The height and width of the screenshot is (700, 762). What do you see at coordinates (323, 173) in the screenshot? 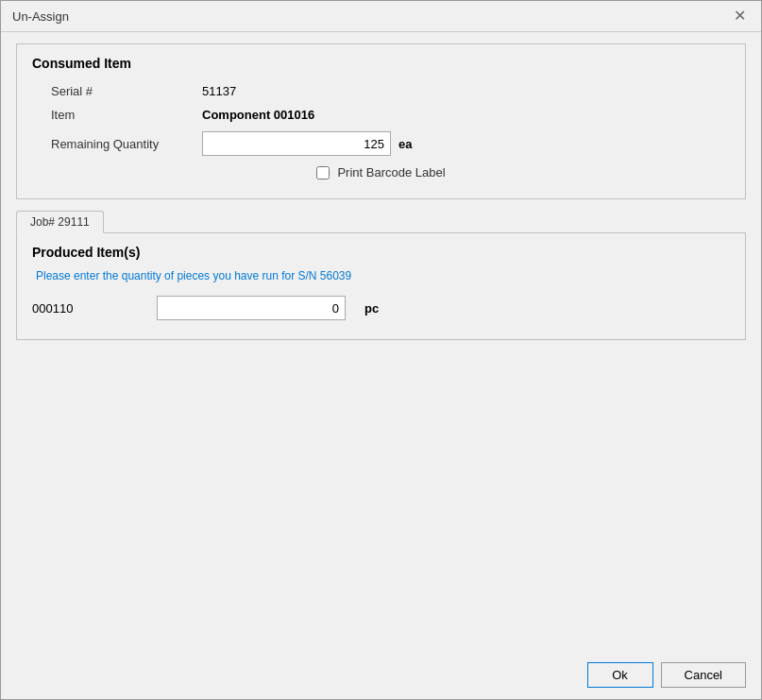
I see `print-barcode-checkbox` at bounding box center [323, 173].